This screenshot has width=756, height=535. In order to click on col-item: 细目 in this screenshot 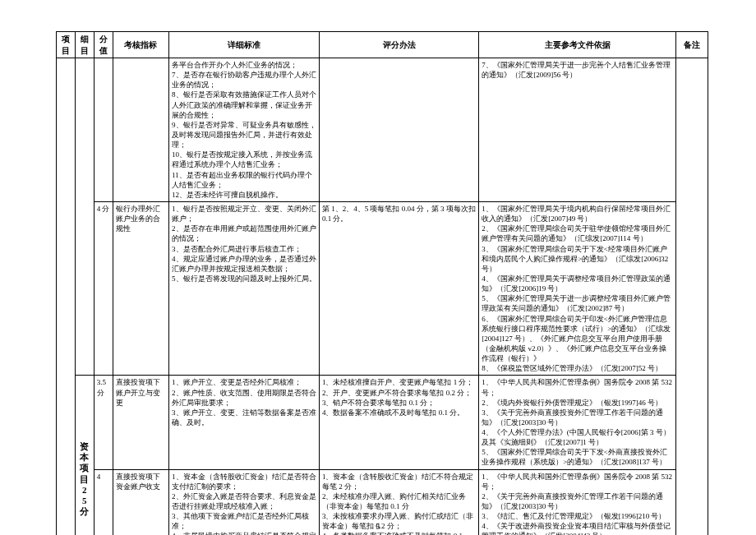, I will do `click(84, 45)`.